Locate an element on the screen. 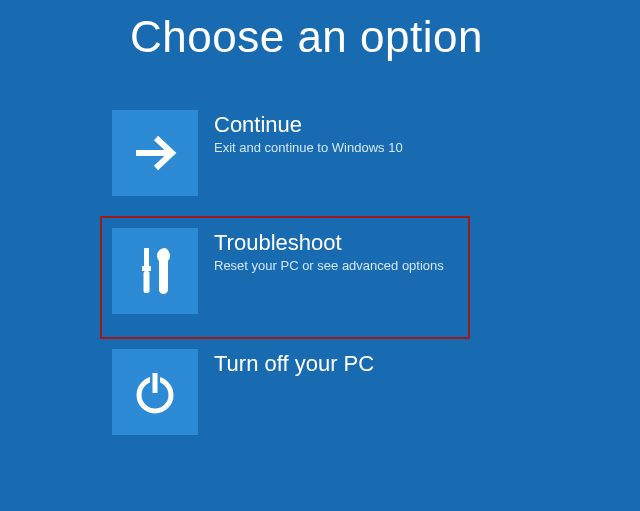  option-text: Troubleshoot Reset your PC or see advanc… is located at coordinates (321, 252).